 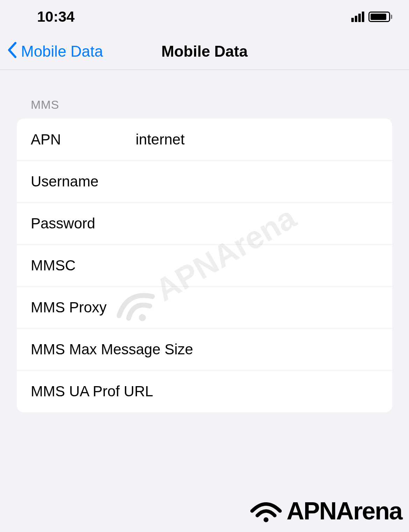 I want to click on row-mmsc: MMSC, so click(x=204, y=265).